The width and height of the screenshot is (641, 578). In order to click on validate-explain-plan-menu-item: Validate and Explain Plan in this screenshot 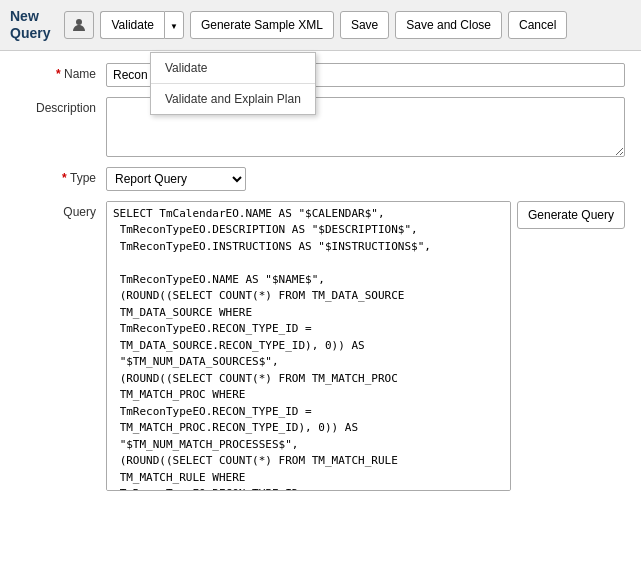, I will do `click(233, 99)`.